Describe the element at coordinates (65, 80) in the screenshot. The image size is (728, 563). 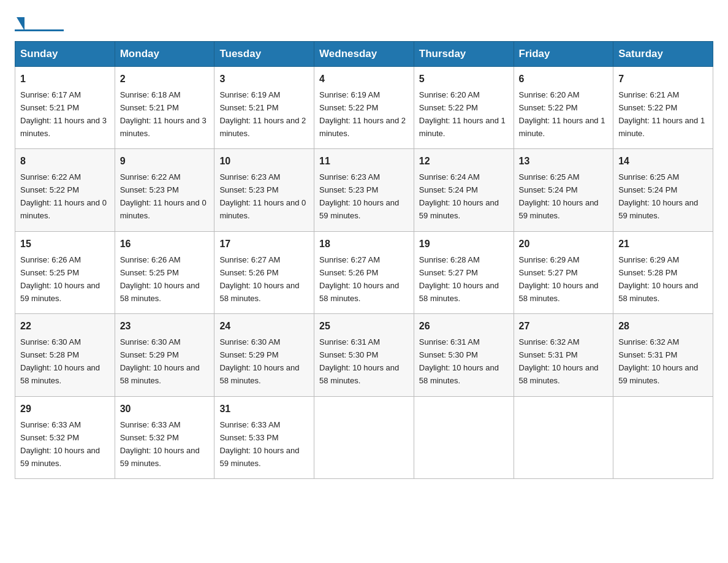
I see `day-number: 1` at that location.